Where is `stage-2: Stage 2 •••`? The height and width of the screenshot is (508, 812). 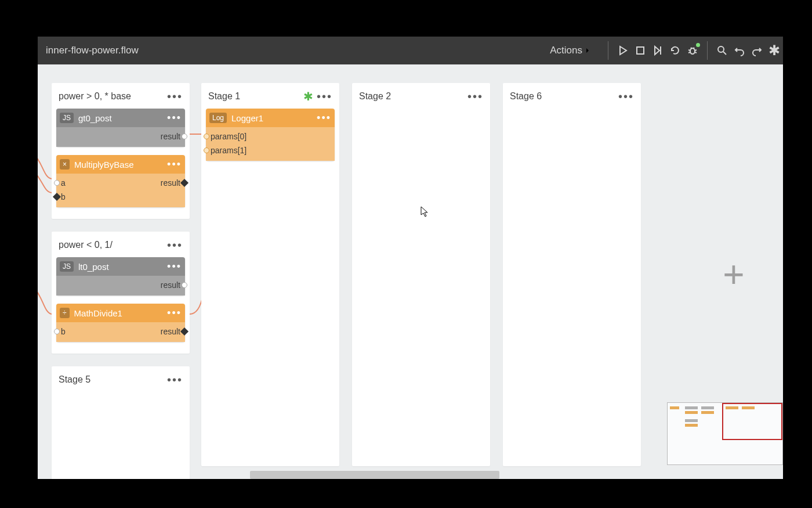
stage-2: Stage 2 ••• is located at coordinates (421, 275).